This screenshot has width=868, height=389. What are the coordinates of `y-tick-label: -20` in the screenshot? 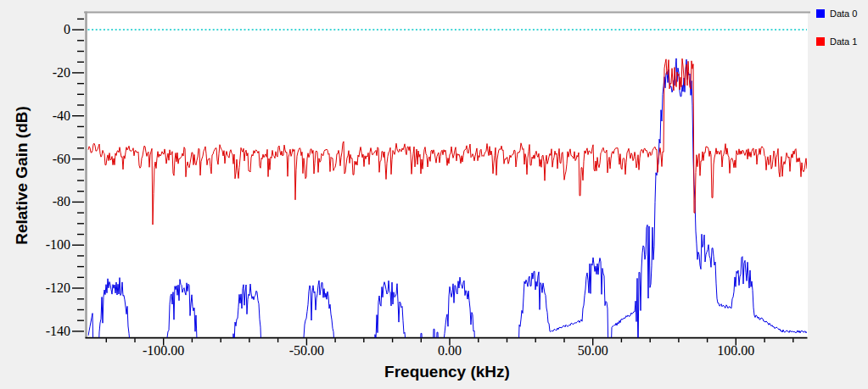 It's located at (36, 73).